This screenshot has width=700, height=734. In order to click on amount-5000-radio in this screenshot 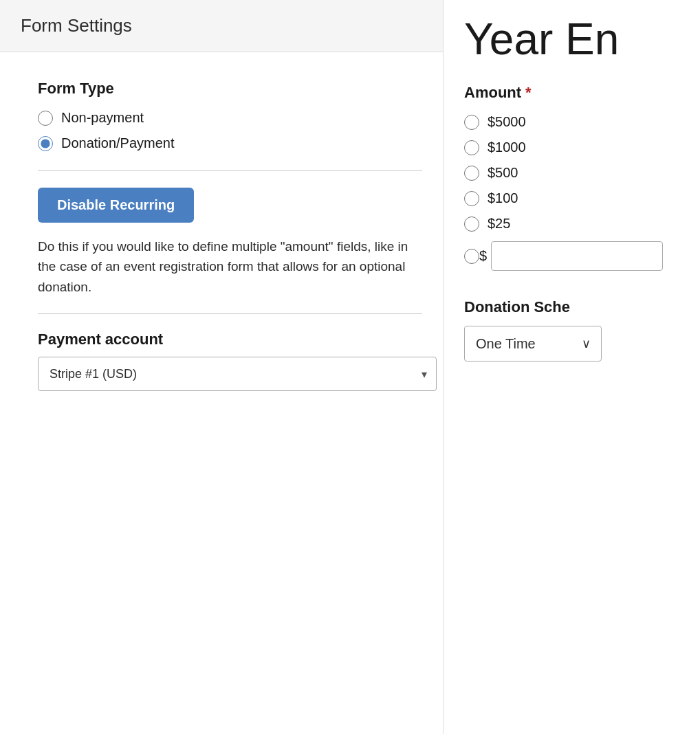, I will do `click(472, 122)`.